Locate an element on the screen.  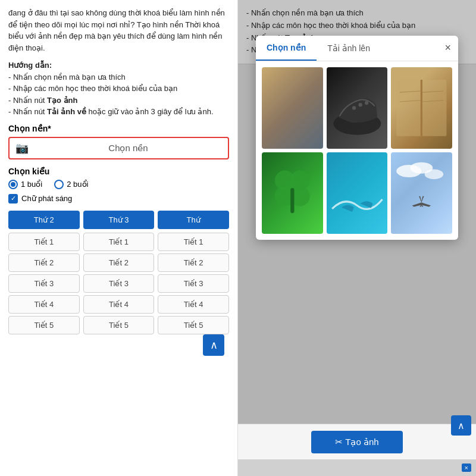
tiet-4-col3: Tiết 4 is located at coordinates (193, 305).